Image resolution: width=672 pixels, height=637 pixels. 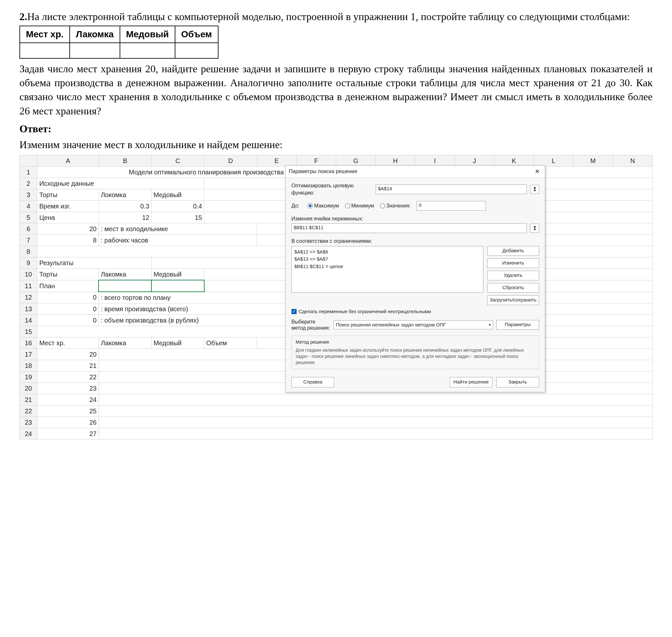 I want to click on row-22: 22, so click(x=29, y=411).